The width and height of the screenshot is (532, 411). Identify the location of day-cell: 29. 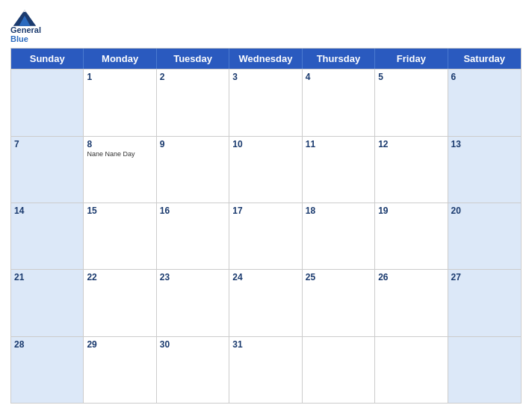
(120, 370).